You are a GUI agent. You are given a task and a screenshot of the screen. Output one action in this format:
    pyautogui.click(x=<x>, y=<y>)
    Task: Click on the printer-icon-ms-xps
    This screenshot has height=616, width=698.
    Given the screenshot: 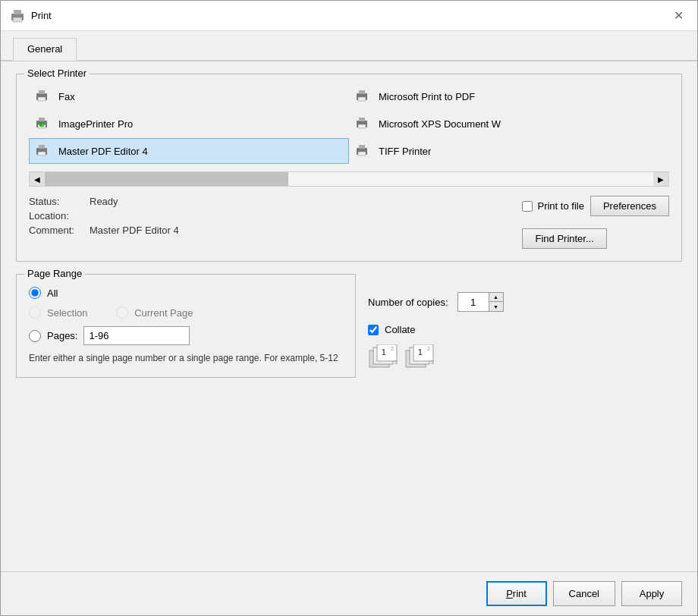 What is the action you would take?
    pyautogui.click(x=364, y=124)
    